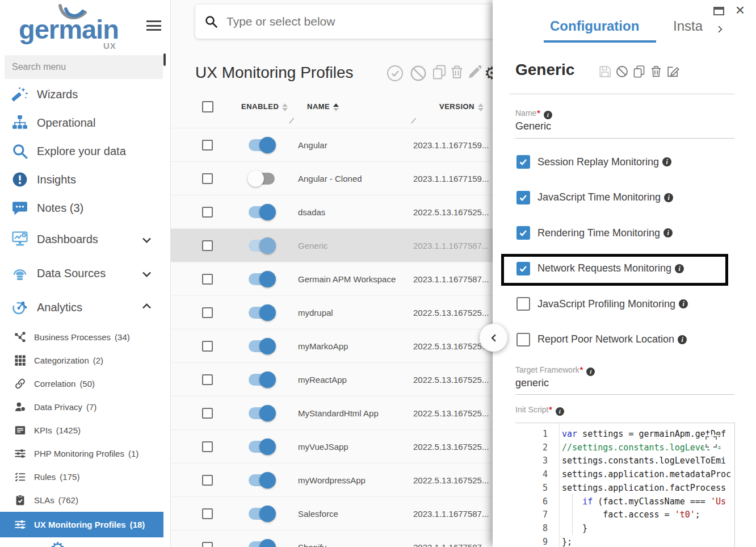 Image resolution: width=756 pixels, height=547 pixels. Describe the element at coordinates (82, 273) in the screenshot. I see `sidebar-item-data-sources: Data Sources` at that location.